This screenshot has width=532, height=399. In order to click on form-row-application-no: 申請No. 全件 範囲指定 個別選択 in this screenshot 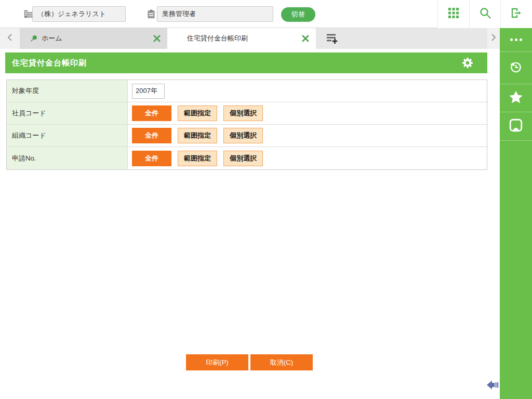, I will do `click(247, 158)`.